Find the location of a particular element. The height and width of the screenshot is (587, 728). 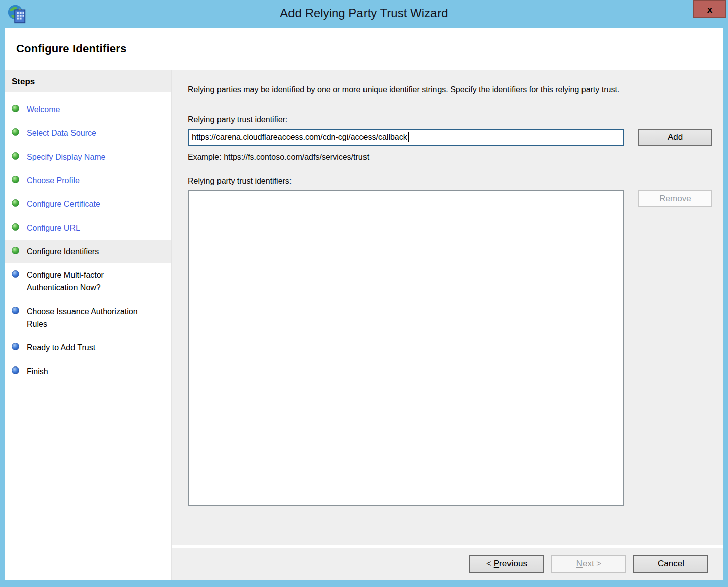

step-label: Configure URL is located at coordinates (53, 228).